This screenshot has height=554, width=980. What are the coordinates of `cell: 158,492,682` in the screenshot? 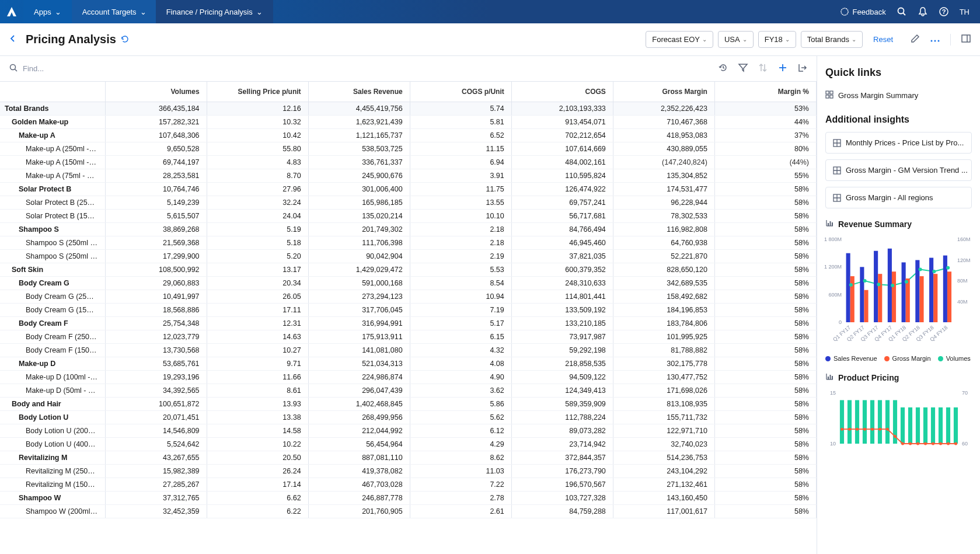 It's located at (664, 297).